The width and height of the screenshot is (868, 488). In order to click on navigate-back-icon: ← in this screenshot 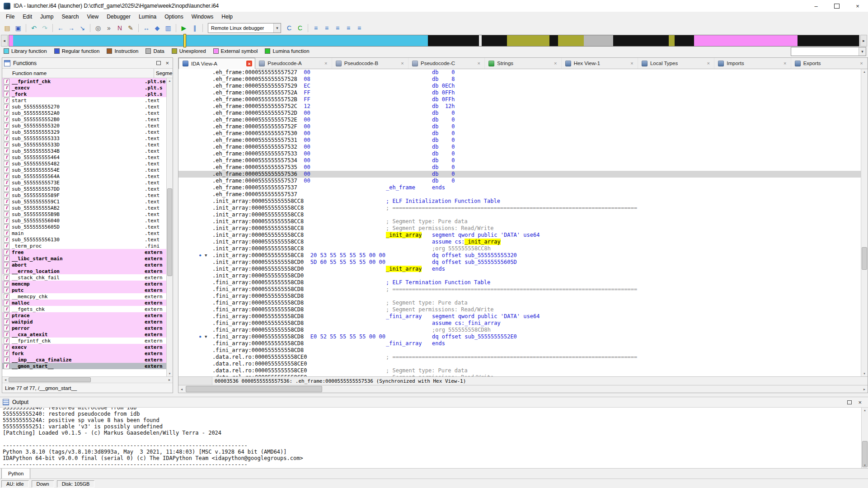, I will do `click(61, 28)`.